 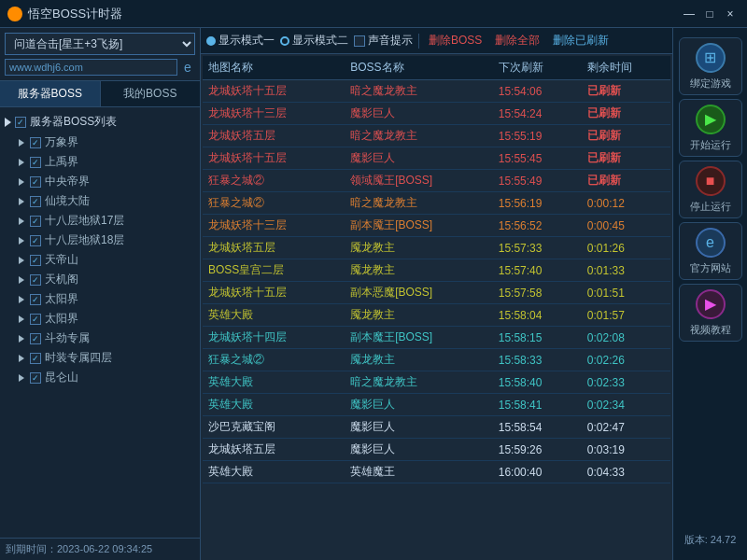 I want to click on list-item: ✓十八层地狱18层, so click(x=100, y=241).